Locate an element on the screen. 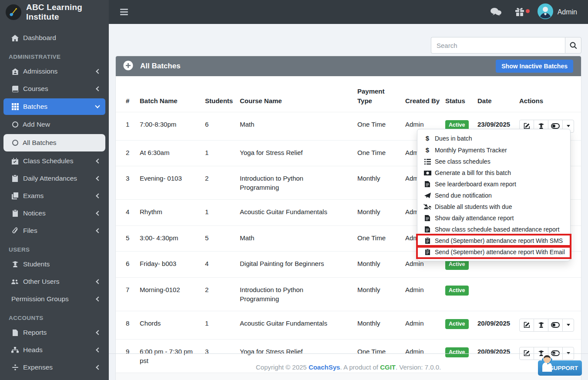 This screenshot has width=588, height=380. toggle-status-button is located at coordinates (555, 325).